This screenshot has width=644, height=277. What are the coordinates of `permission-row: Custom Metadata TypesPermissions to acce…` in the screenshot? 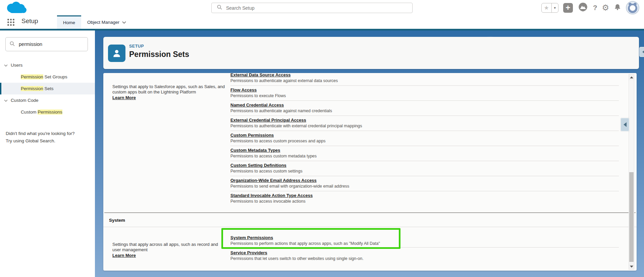 It's located at (425, 153).